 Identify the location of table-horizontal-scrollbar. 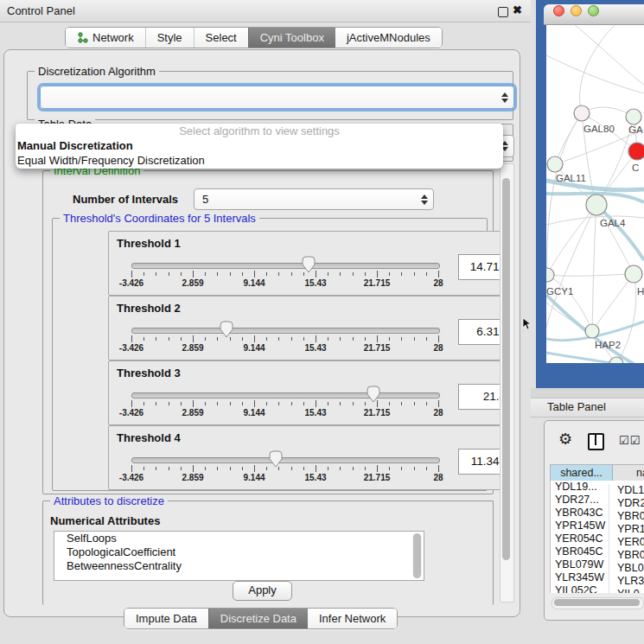
(598, 603).